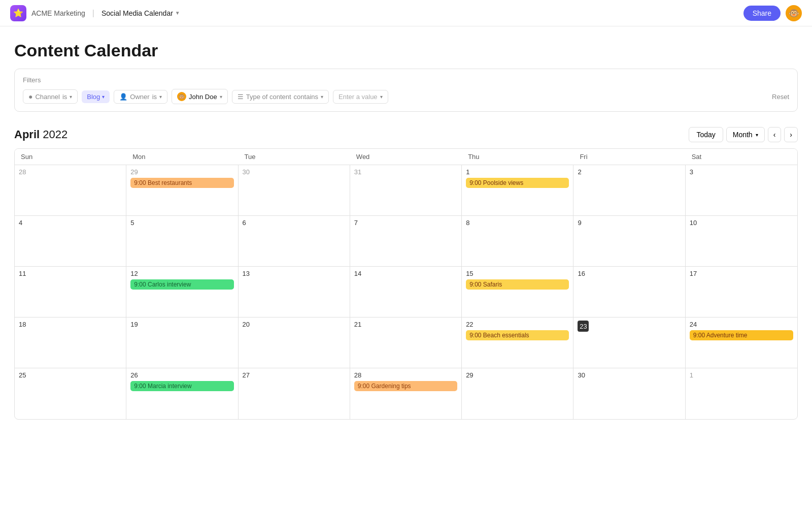 This screenshot has height=508, width=812. I want to click on cell-date: 30, so click(629, 375).